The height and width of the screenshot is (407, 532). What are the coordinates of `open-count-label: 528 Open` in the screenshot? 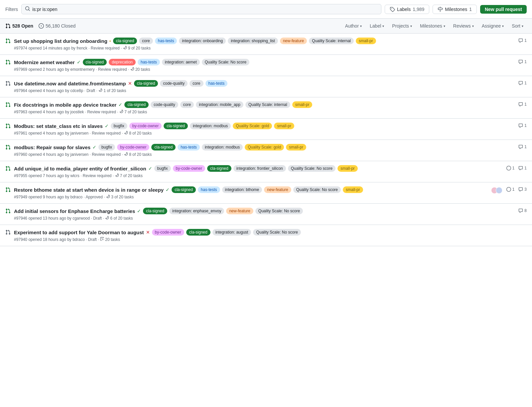 It's located at (23, 26).